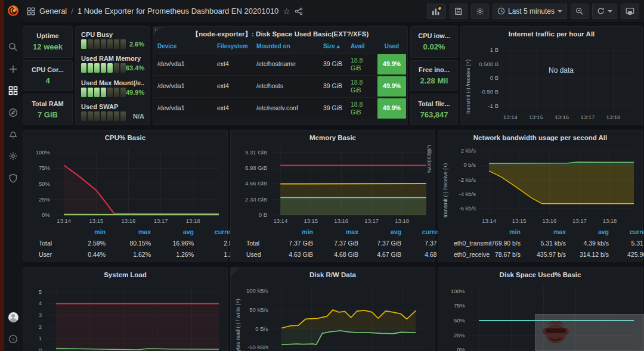 Image resolution: width=644 pixels, height=351 pixels. What do you see at coordinates (286, 11) in the screenshot?
I see `star-icon: ☆` at bounding box center [286, 11].